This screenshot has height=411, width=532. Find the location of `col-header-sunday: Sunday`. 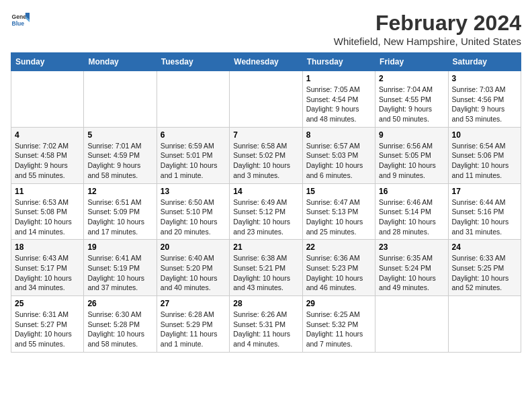

col-header-sunday: Sunday is located at coordinates (48, 62).